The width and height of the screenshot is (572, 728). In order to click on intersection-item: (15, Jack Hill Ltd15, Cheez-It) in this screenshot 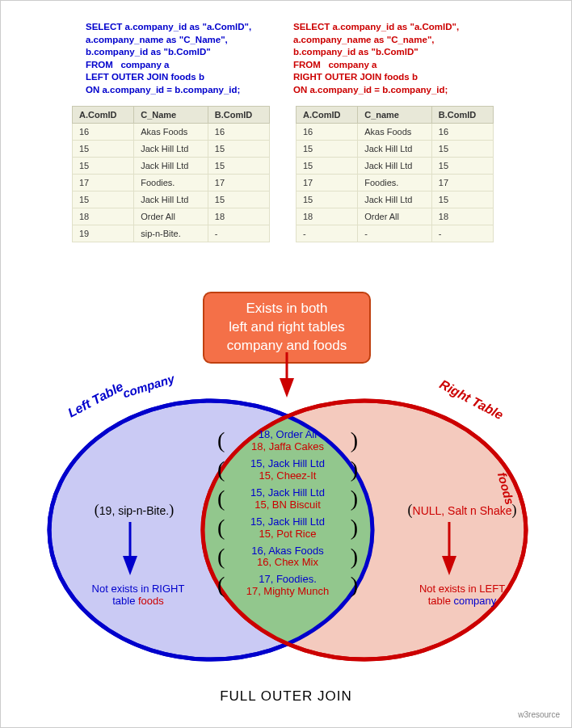, I will do `click(288, 470)`.